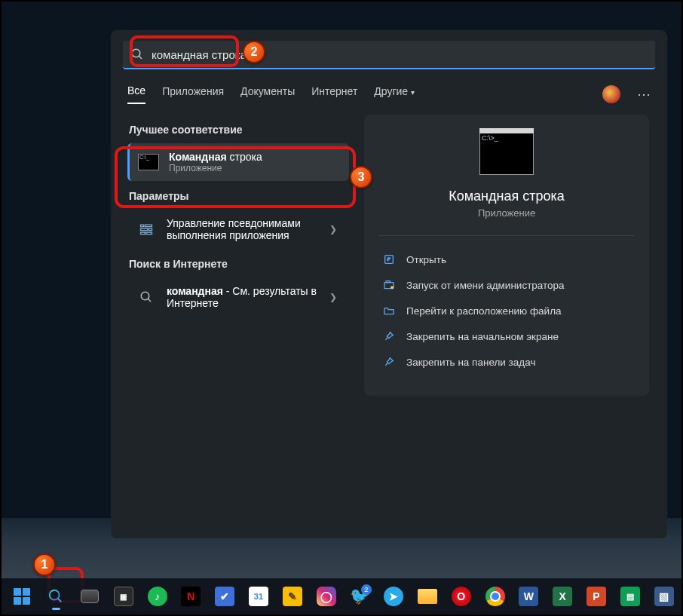 Image resolution: width=683 pixels, height=616 pixels. What do you see at coordinates (389, 285) in the screenshot?
I see `admin-icon` at bounding box center [389, 285].